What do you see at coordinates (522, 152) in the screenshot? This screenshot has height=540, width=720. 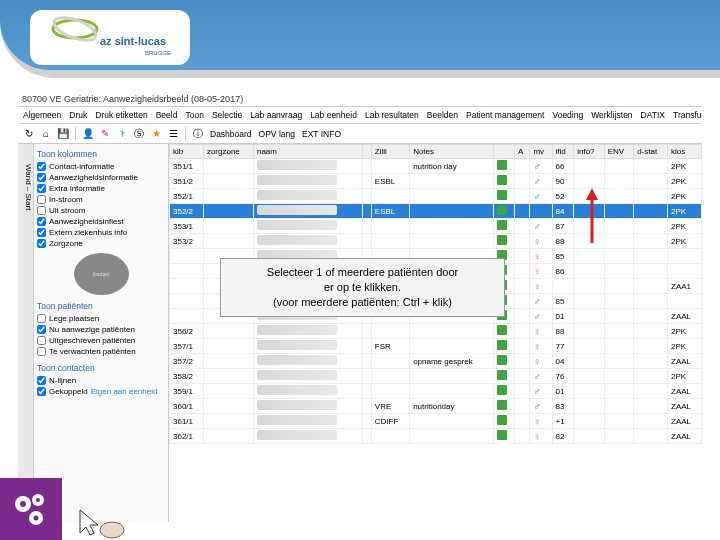 I see `column-header: A` at bounding box center [522, 152].